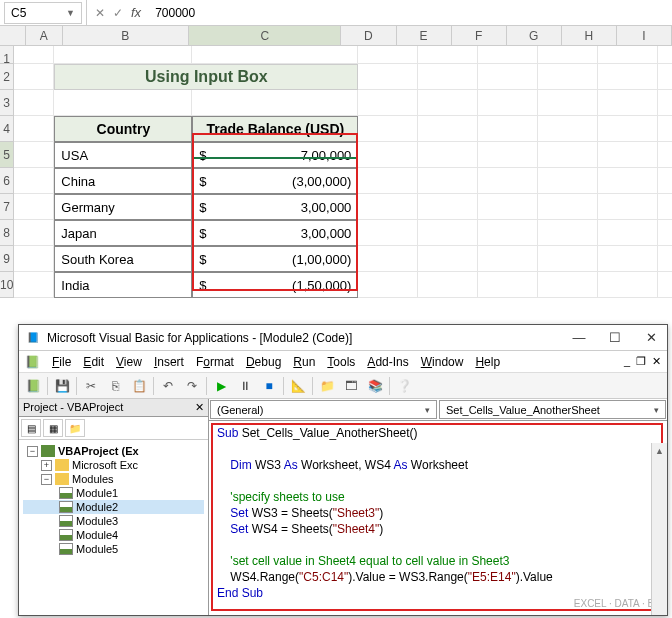 This screenshot has width=672, height=618. I want to click on tree-module: Module4, so click(114, 535).